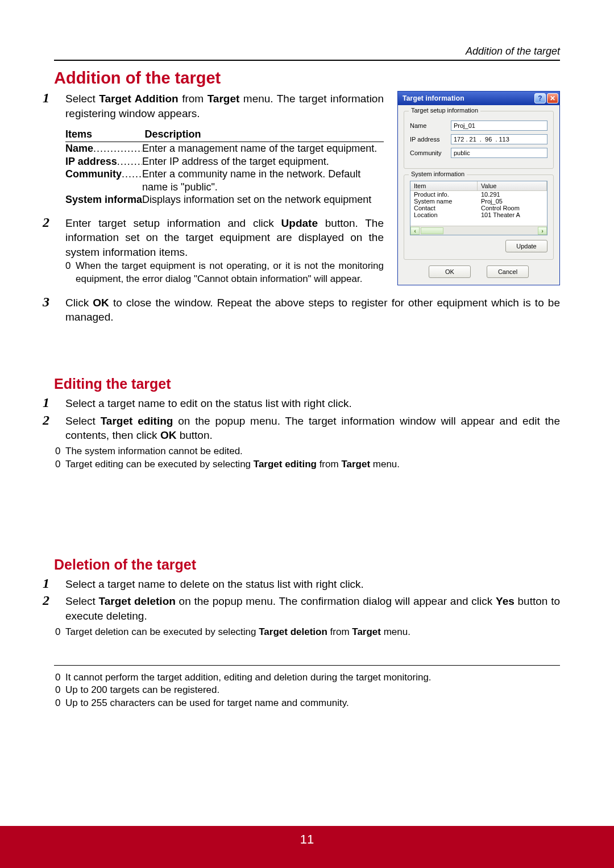 Image resolution: width=614 pixels, height=868 pixels. What do you see at coordinates (313, 310) in the screenshot?
I see `addition-step-3: 3Click OK to close the window. Repeat th…` at bounding box center [313, 310].